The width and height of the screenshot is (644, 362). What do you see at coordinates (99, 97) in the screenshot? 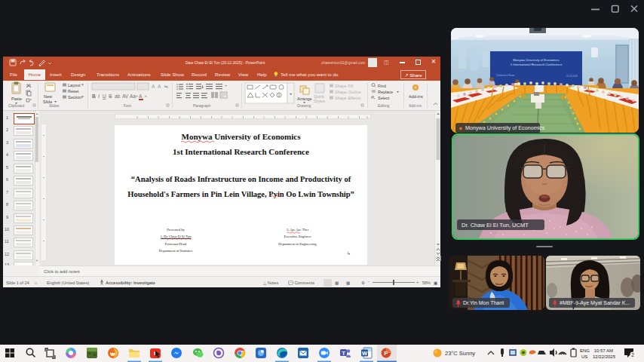
I see `svg-text: I` at bounding box center [99, 97].